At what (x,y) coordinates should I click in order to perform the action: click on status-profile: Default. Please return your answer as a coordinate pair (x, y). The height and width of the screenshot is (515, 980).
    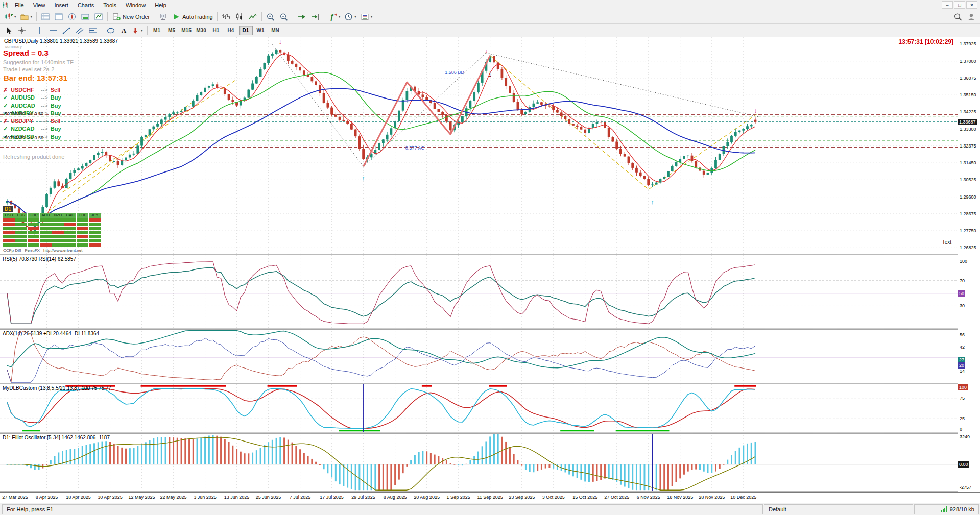
    Looking at the image, I should click on (839, 509).